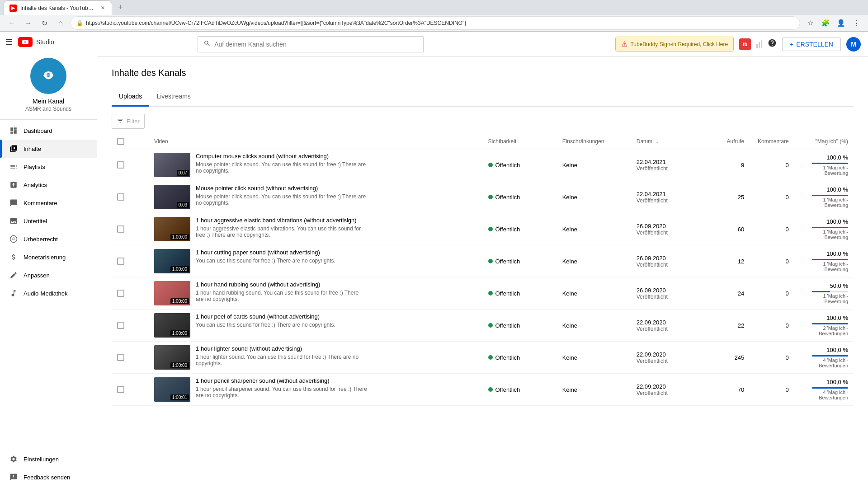 The width and height of the screenshot is (868, 488). I want to click on video-thumbnail: 0:03, so click(172, 197).